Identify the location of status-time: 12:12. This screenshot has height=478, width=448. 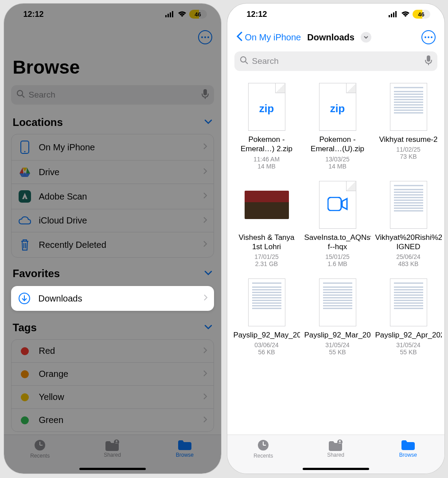
(34, 14).